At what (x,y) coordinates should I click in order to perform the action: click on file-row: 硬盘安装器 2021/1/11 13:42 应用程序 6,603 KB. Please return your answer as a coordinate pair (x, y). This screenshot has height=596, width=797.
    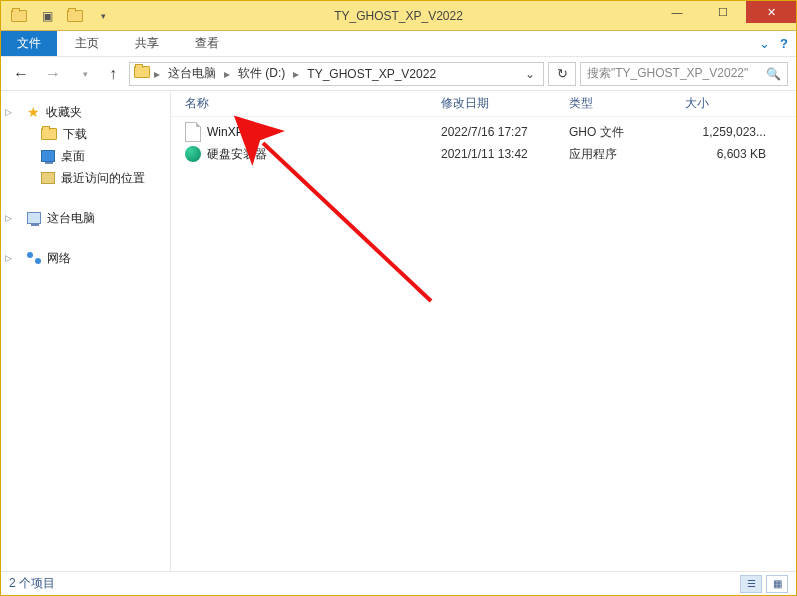
    Looking at the image, I should click on (484, 154).